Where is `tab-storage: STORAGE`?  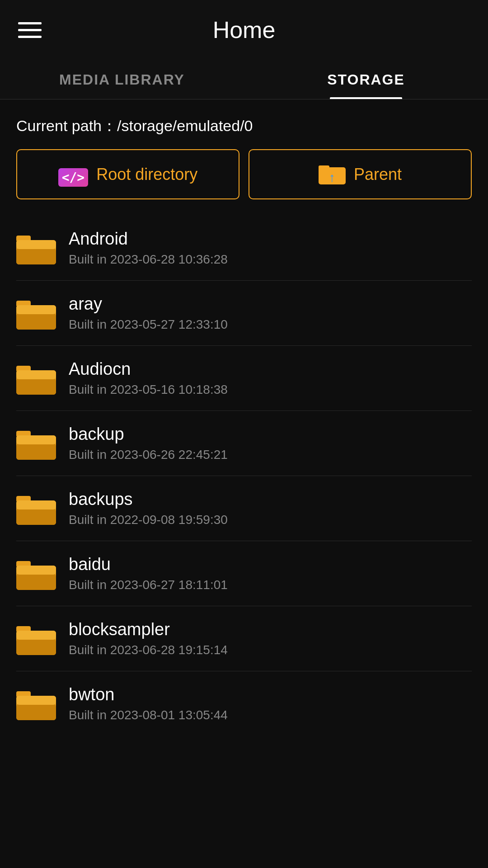 tab-storage: STORAGE is located at coordinates (366, 78).